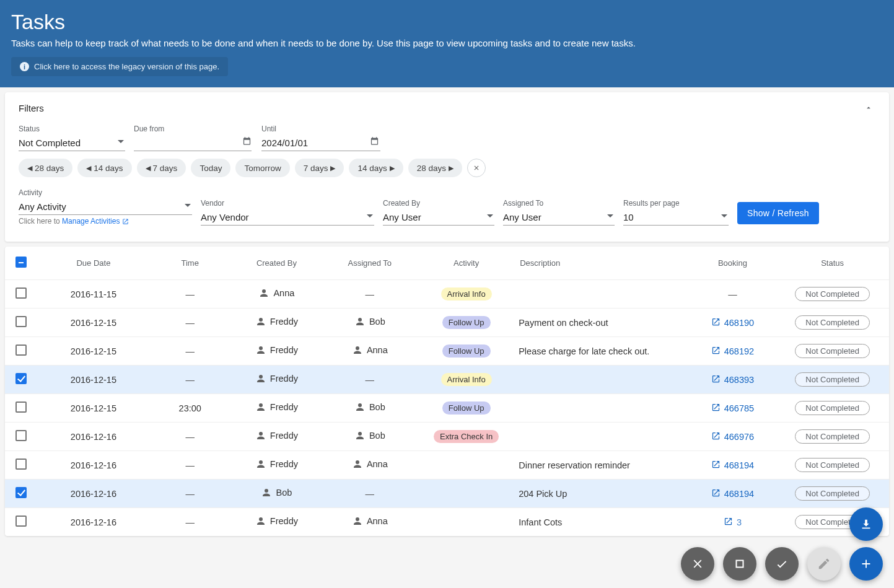 Image resolution: width=894 pixels, height=588 pixels. I want to click on table-row: 2016-12-15—FreddyBobFollow UpPayment on …, so click(447, 323).